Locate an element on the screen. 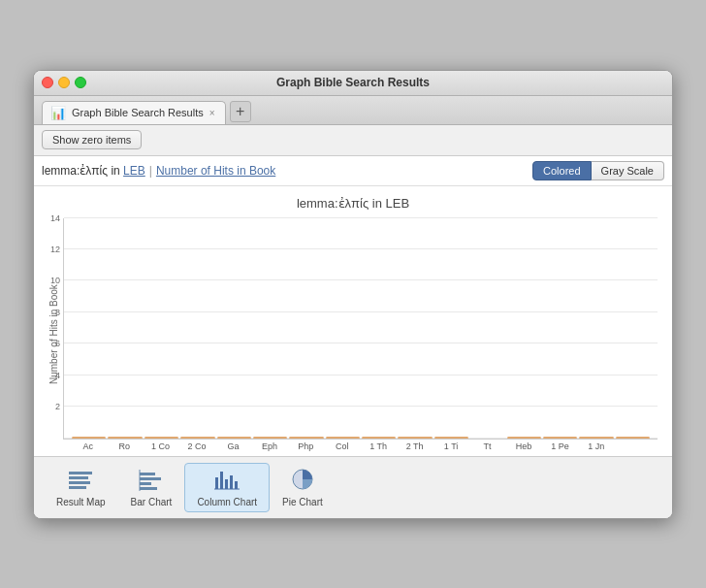  x-axis-label: Tt is located at coordinates (487, 446).